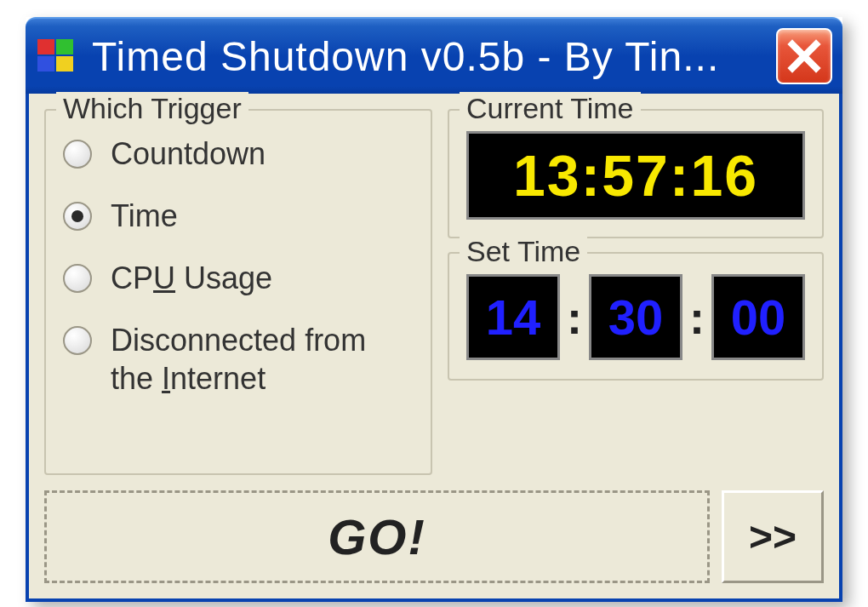  What do you see at coordinates (238, 359) in the screenshot?
I see `radio-disconnected: Disconnected from the Internet` at bounding box center [238, 359].